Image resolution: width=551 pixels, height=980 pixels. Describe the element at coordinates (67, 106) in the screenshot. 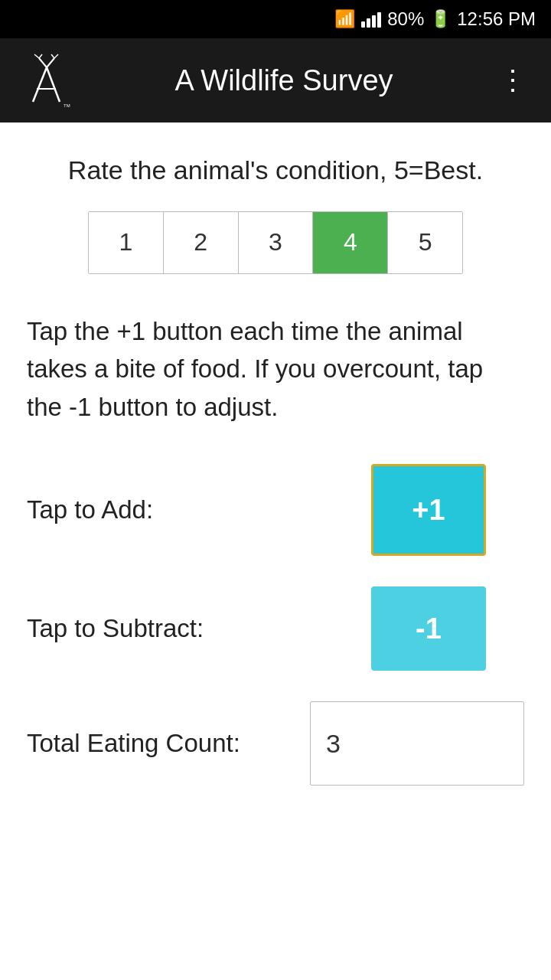

I see `svg-text: TM` at that location.